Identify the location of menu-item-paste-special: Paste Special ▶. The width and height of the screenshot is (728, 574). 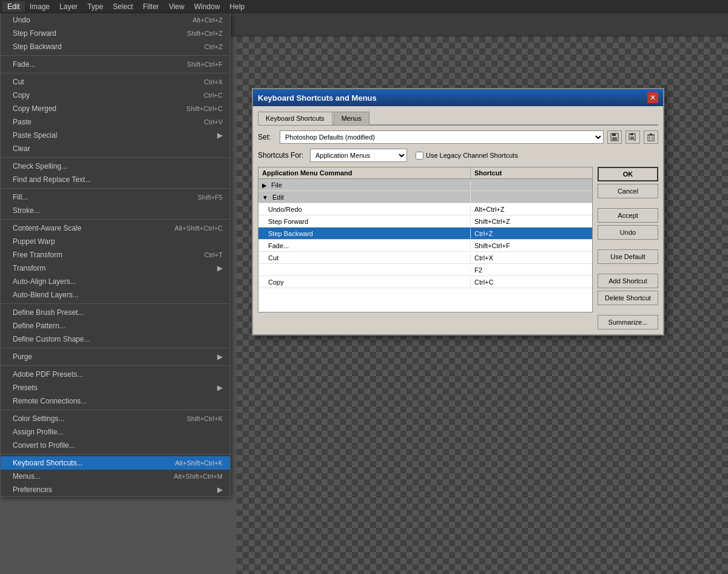
(115, 135).